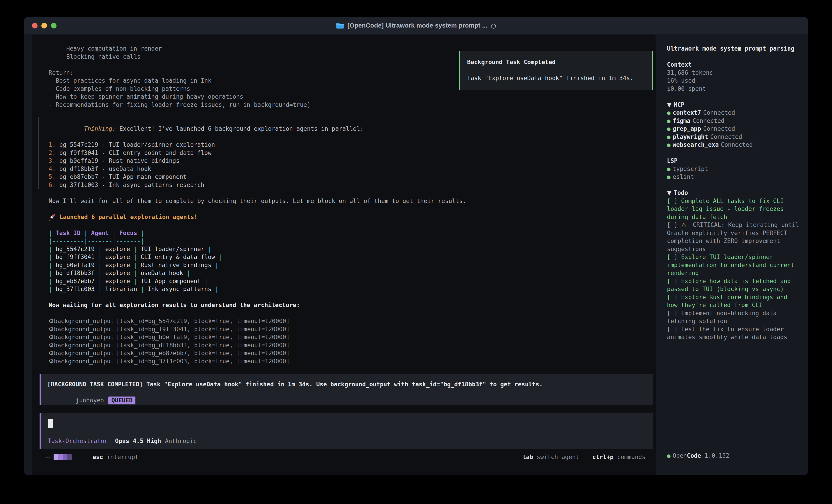 This screenshot has height=504, width=832. Describe the element at coordinates (737, 137) in the screenshot. I see `mcp-item: ●playwrightConnected` at that location.